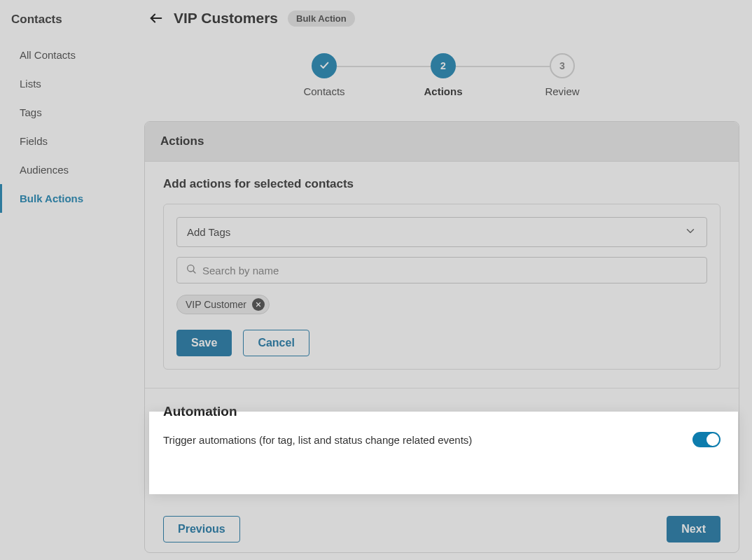  What do you see at coordinates (443, 76) in the screenshot?
I see `stepper: Contacts 2 Actions 3 Review` at bounding box center [443, 76].